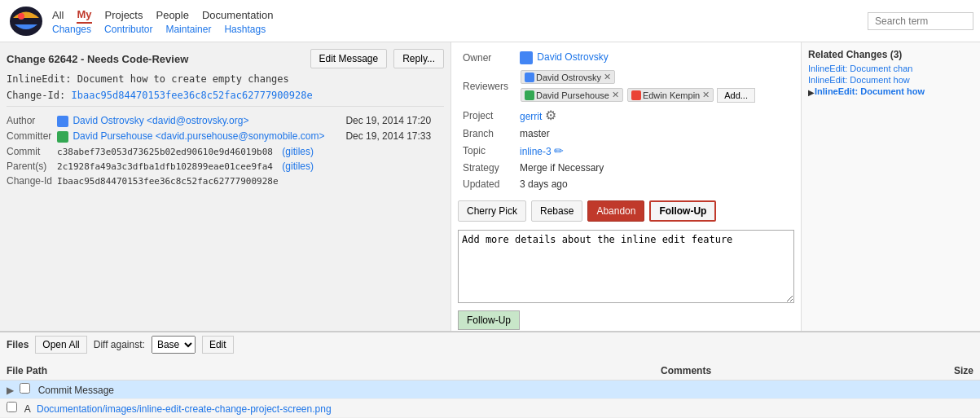  I want to click on reviewer-2-remove: ✕, so click(616, 95).